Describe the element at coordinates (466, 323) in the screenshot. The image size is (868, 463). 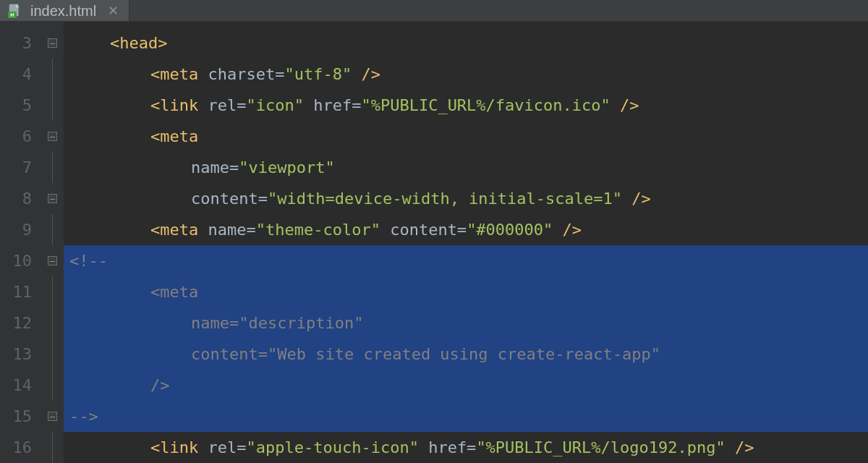
I see `code-line: name="description"` at that location.